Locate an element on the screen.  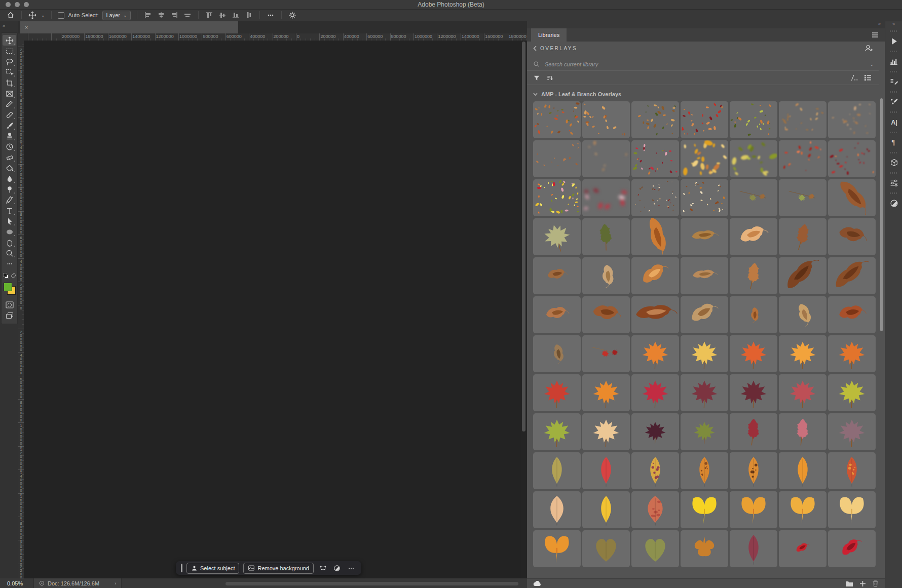
panel-brush-settings-icon is located at coordinates (894, 82).